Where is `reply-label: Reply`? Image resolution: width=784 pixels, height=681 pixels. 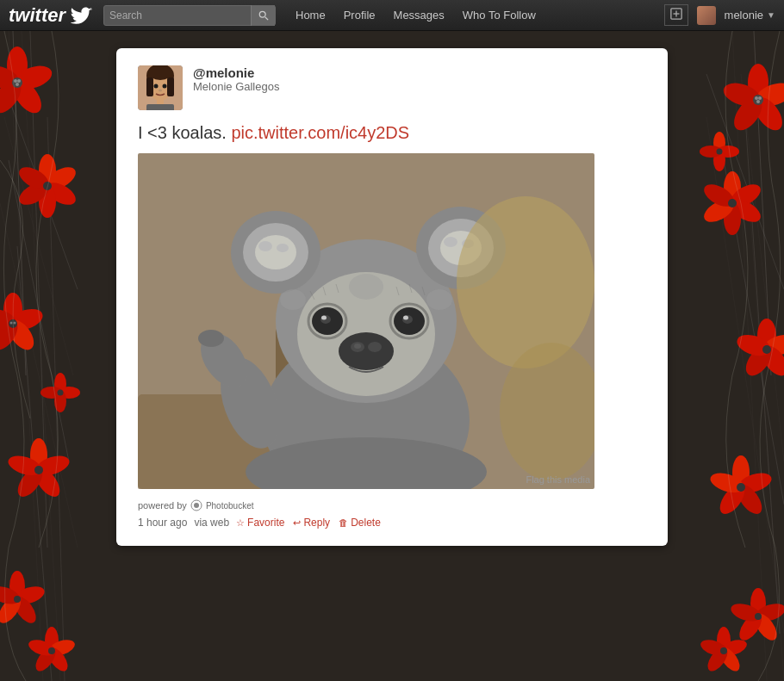 reply-label: Reply is located at coordinates (317, 523).